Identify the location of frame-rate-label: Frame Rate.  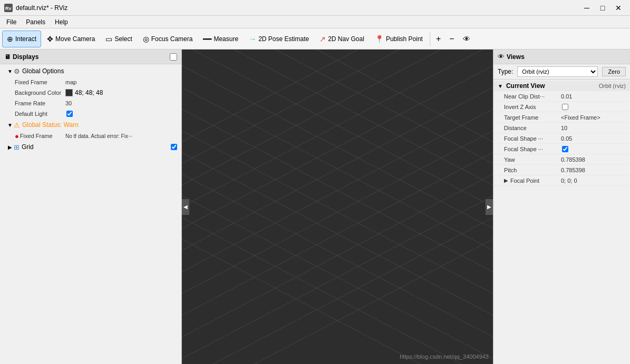
(34, 103).